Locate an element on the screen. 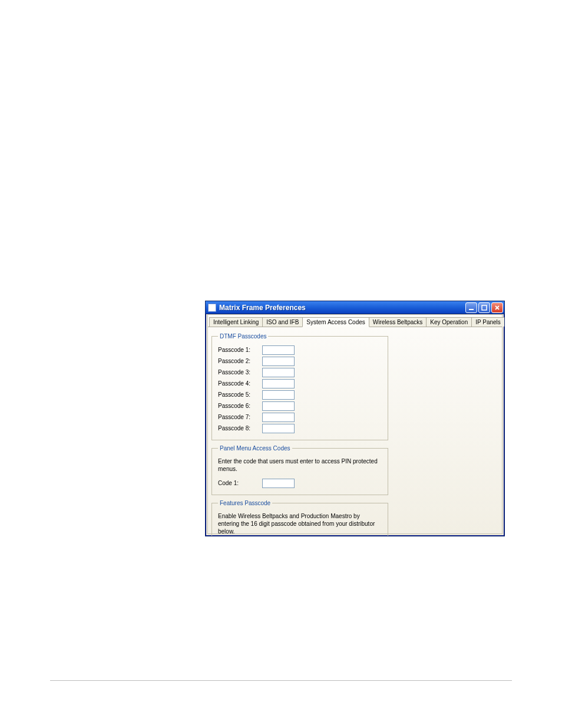  window-title: Matrix Frame Preferences is located at coordinates (263, 308).